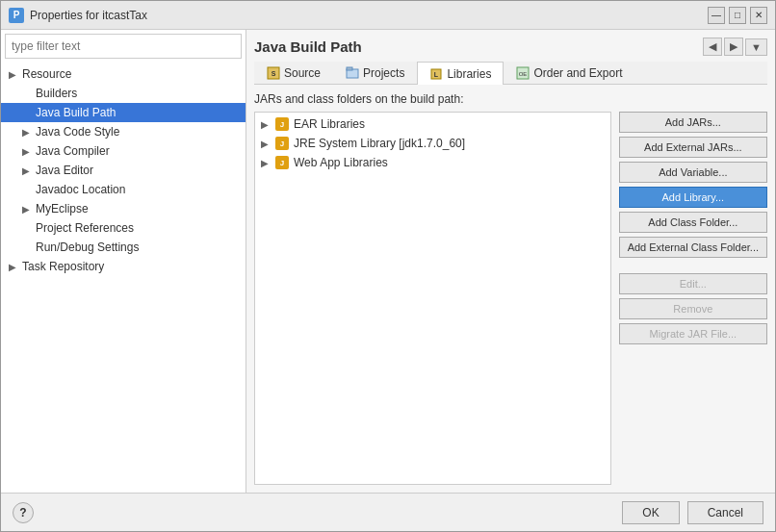  I want to click on svg-text: S, so click(273, 73).